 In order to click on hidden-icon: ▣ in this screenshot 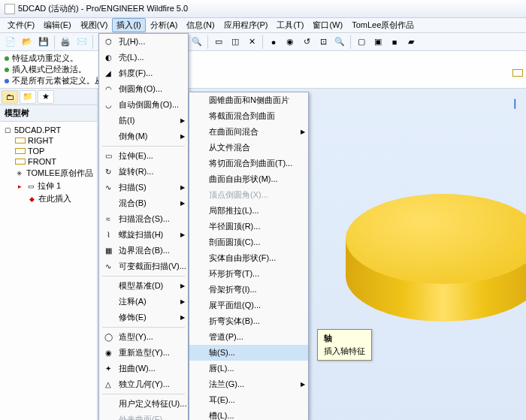, I will do `click(378, 42)`.